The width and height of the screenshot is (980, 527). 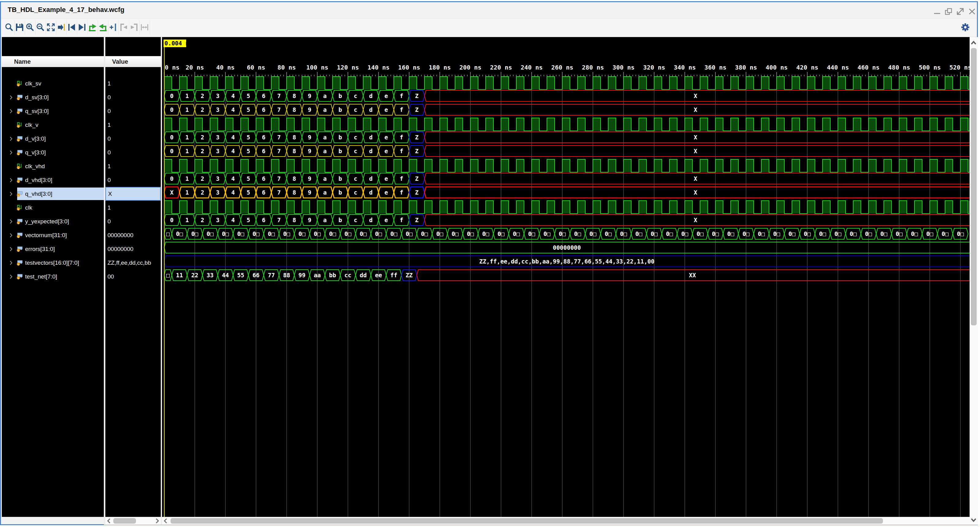 What do you see at coordinates (53, 97) in the screenshot?
I see `signal-row-d_sv[3:0]: vd_sv[3:0]` at bounding box center [53, 97].